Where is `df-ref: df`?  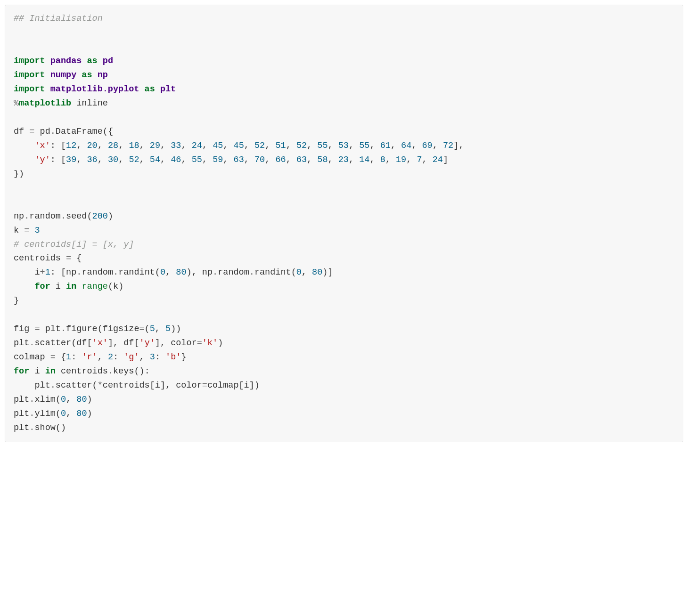
df-ref: df is located at coordinates (82, 343).